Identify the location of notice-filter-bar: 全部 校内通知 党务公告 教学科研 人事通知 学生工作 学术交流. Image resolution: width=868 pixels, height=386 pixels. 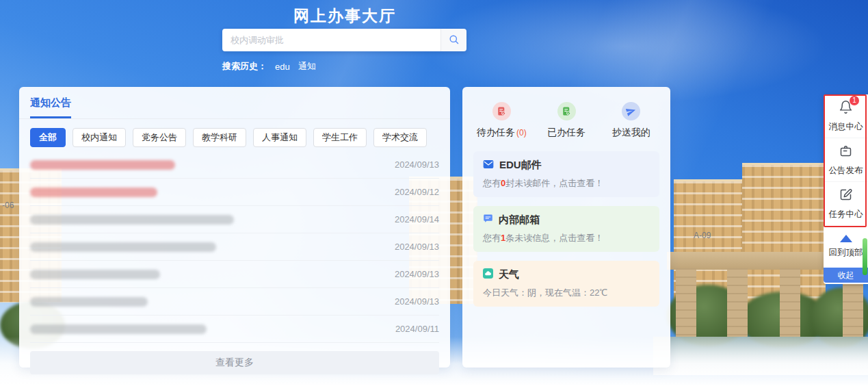
(235, 136).